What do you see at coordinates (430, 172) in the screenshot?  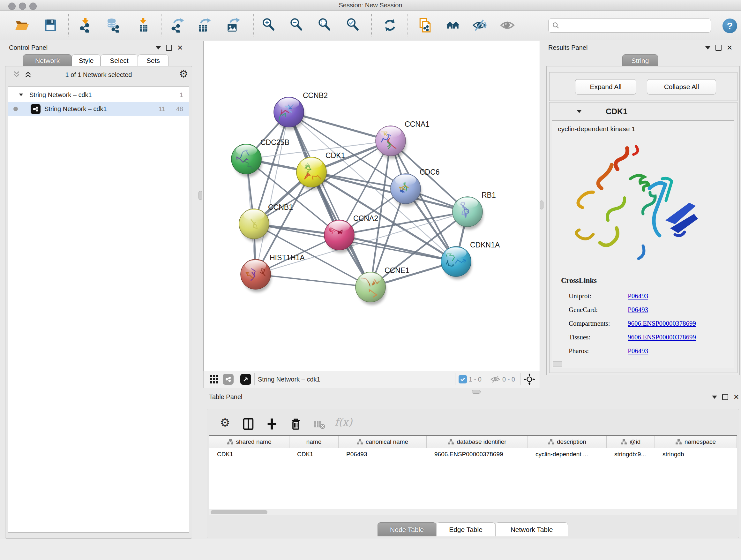 I see `node-label-CDC6: CDC6` at bounding box center [430, 172].